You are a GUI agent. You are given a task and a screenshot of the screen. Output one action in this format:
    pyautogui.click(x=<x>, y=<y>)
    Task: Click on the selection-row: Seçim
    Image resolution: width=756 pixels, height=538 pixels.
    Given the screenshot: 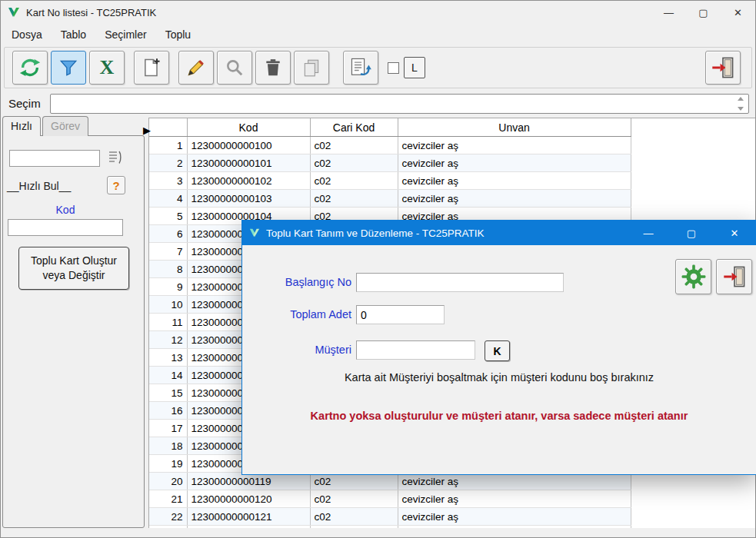 What is the action you would take?
    pyautogui.click(x=378, y=104)
    